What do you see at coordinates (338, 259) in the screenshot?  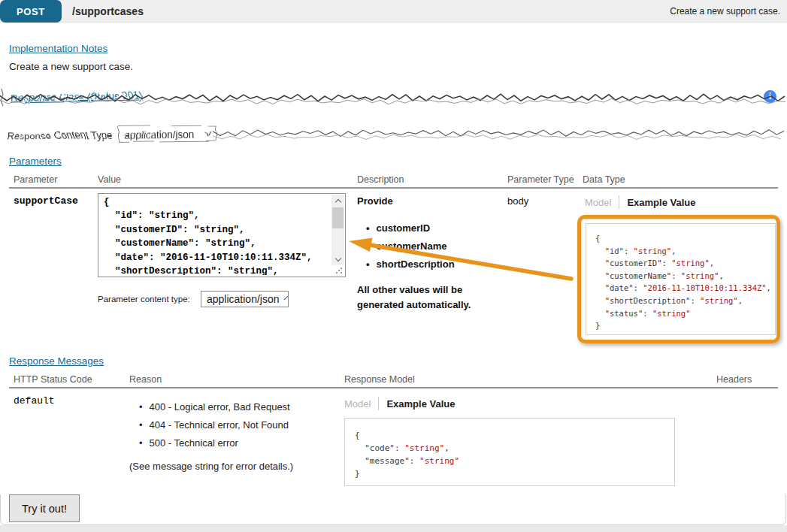 I see `scroll-down-icon` at bounding box center [338, 259].